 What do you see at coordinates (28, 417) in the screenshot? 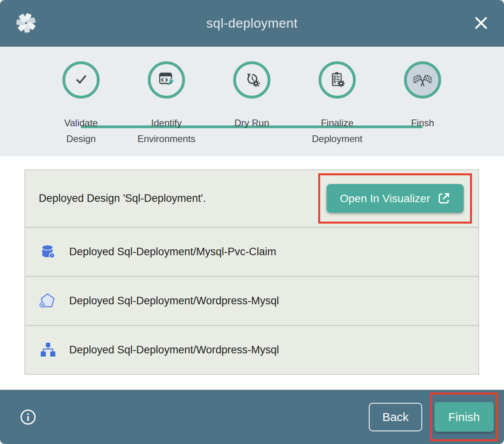
I see `info-button` at bounding box center [28, 417].